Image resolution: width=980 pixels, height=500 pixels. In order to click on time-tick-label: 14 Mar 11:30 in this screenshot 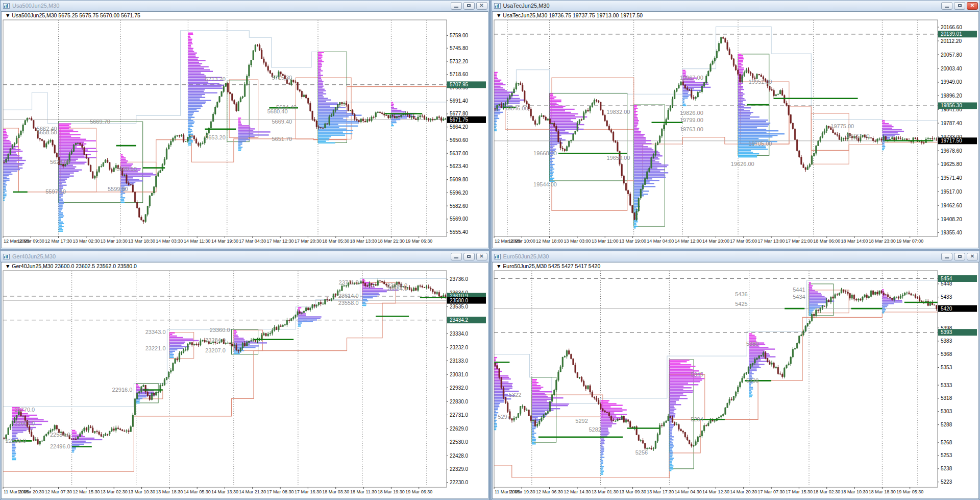, I will do `click(197, 241)`.